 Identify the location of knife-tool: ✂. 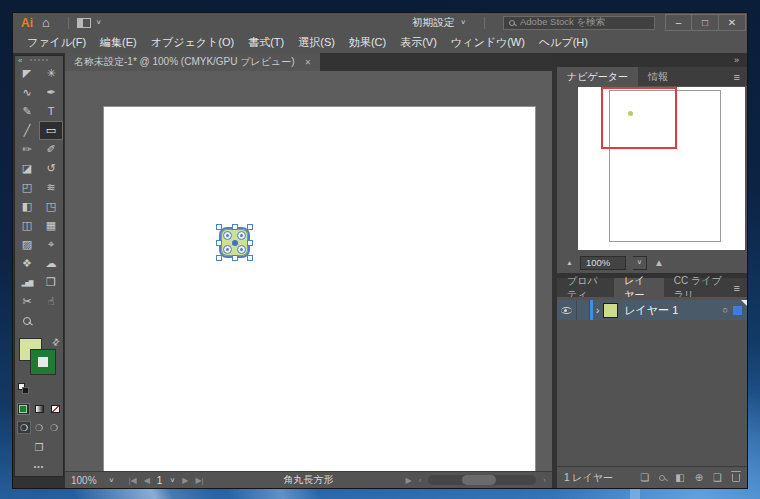
(27, 302).